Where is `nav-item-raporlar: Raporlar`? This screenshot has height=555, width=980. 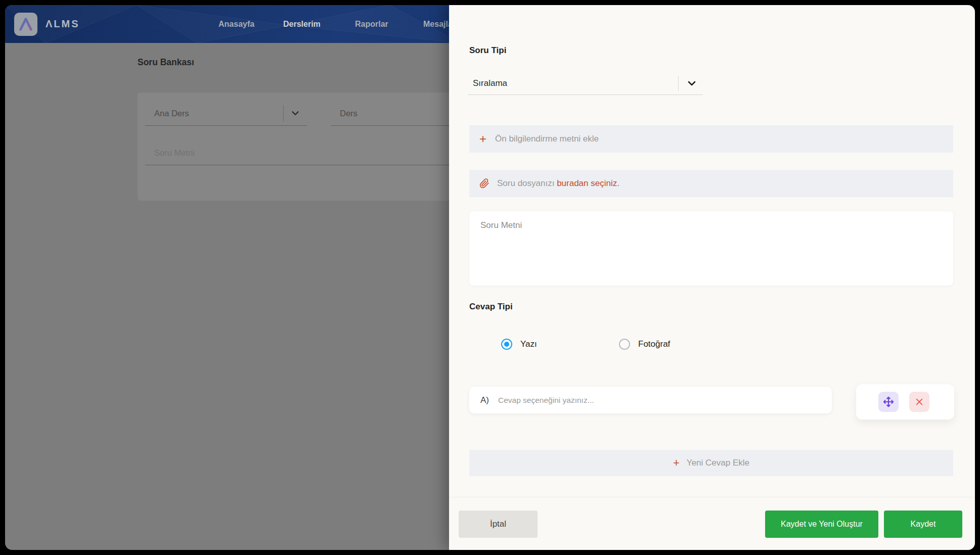 nav-item-raporlar: Raporlar is located at coordinates (372, 24).